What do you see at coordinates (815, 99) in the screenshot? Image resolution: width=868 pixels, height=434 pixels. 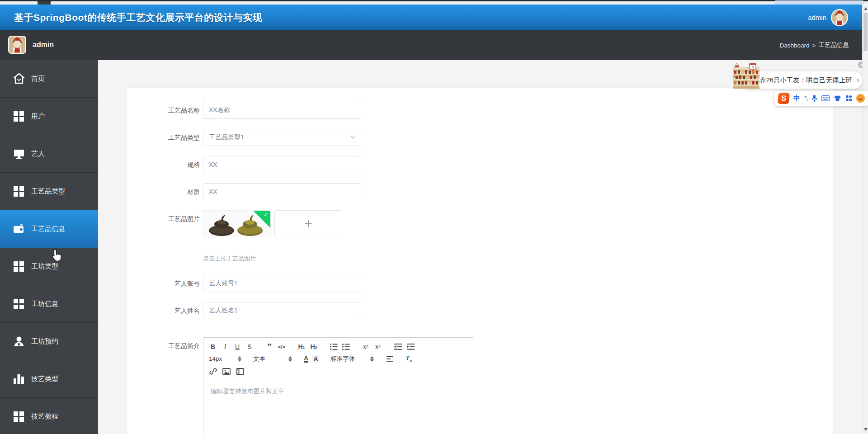 I see `microphone-icon` at bounding box center [815, 99].